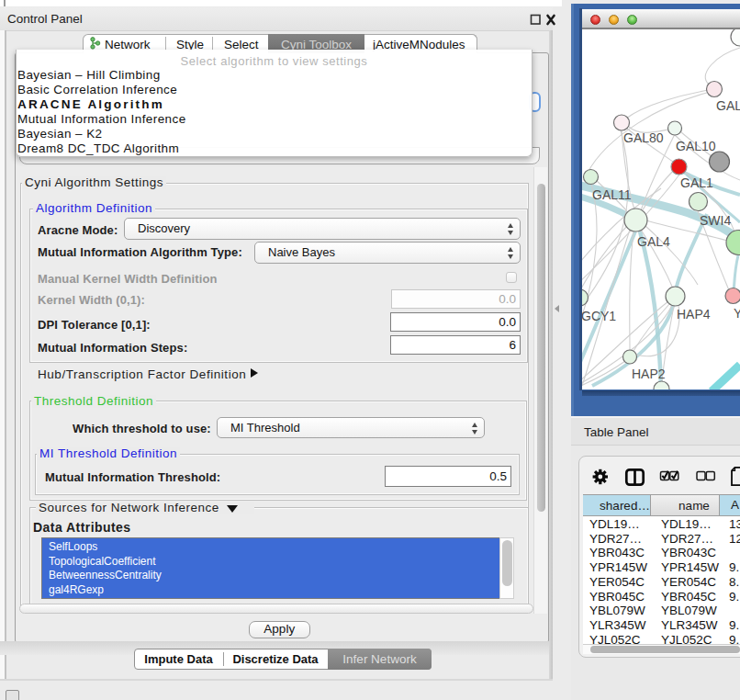 Image resolution: width=740 pixels, height=700 pixels. Describe the element at coordinates (654, 242) in the screenshot. I see `svg-text: GAL4` at that location.